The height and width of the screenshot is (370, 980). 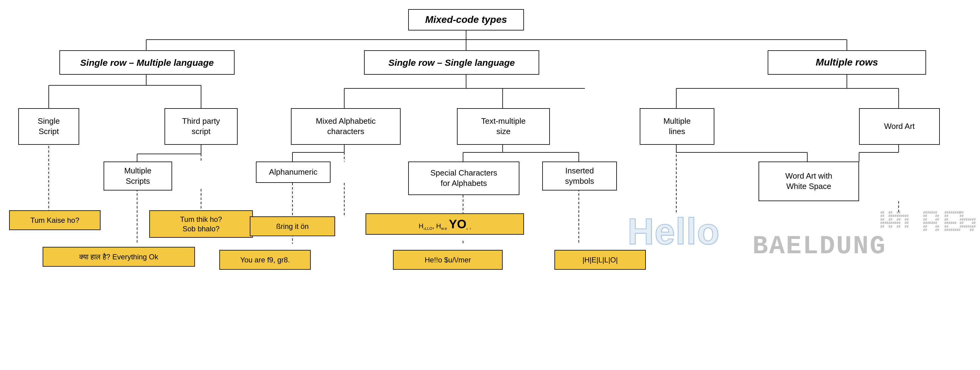 What do you see at coordinates (580, 176) in the screenshot?
I see `insym-node: Insertedsymbols` at bounding box center [580, 176].